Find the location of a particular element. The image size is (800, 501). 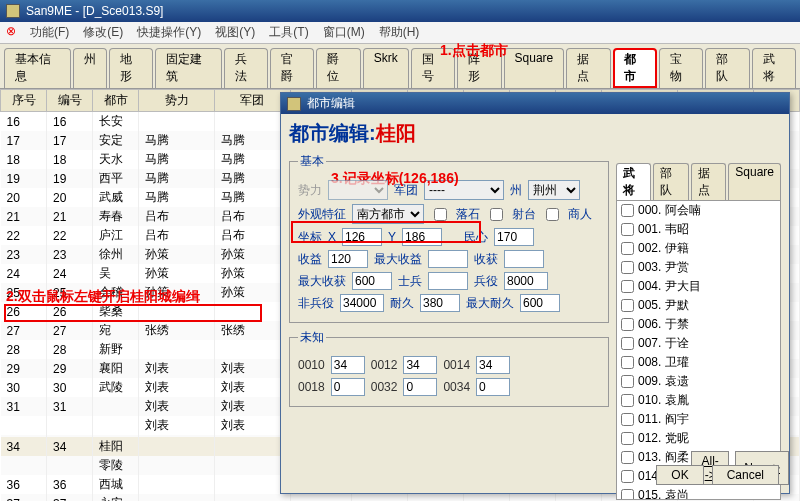

naijiu-input is located at coordinates (440, 303).